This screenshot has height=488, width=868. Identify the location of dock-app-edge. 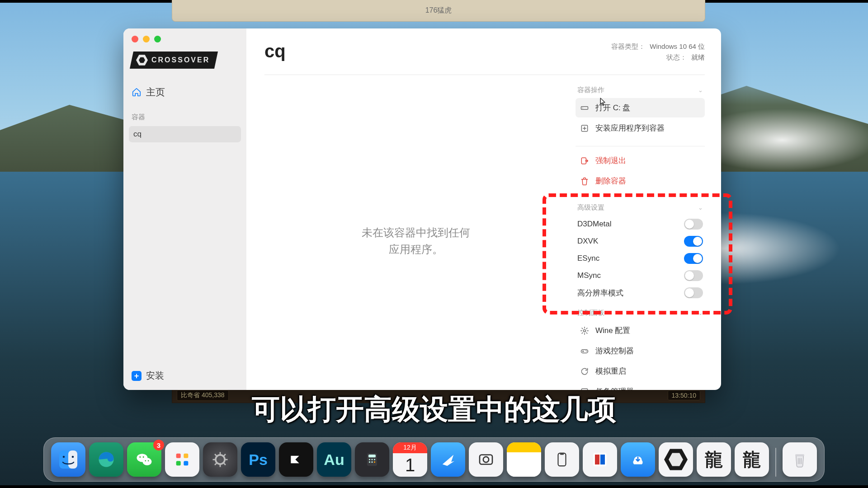
(106, 460).